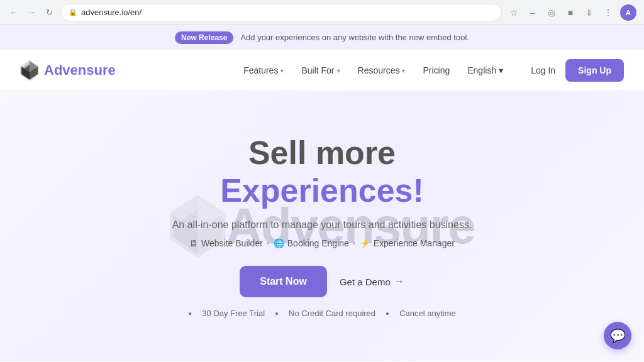 Image resolution: width=644 pixels, height=362 pixels. I want to click on navigation: Advensure Features ▾ Built For ▾ Resourc…, so click(322, 70).